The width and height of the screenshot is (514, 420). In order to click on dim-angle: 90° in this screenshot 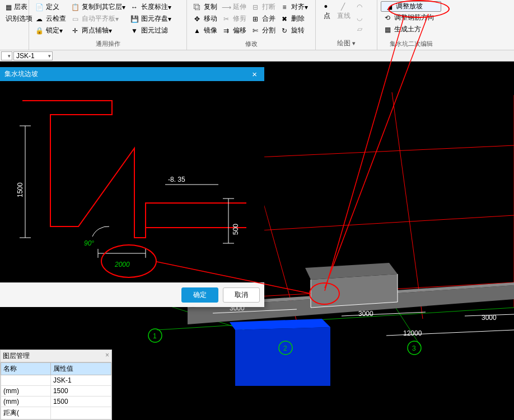, I will do `click(89, 243)`.